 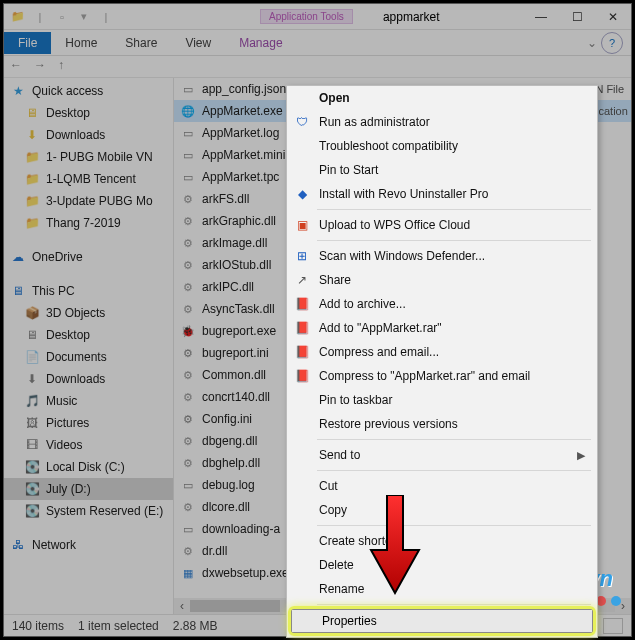 I want to click on share-tab: Share, so click(x=141, y=43).